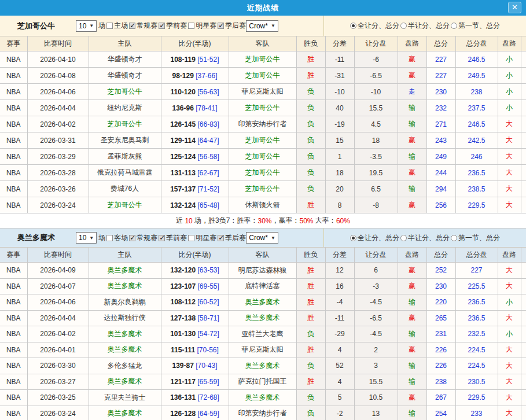 The width and height of the screenshot is (526, 420). I want to click on home-team-cell: 新奥尔良鹈鹕, so click(125, 303).